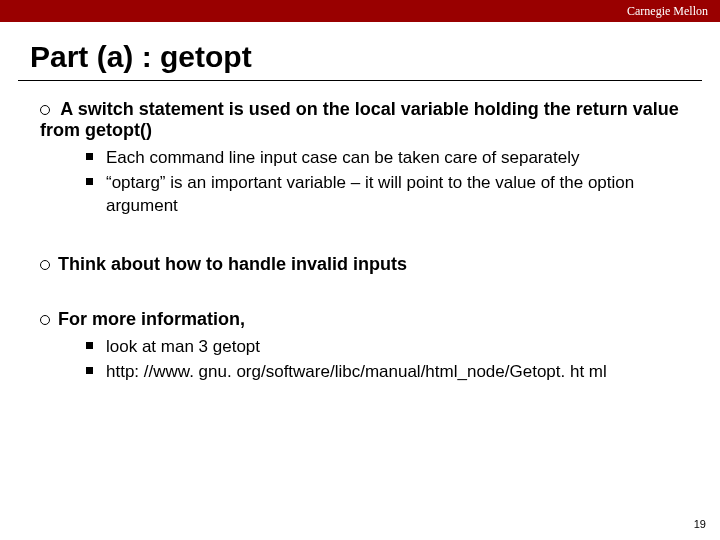  I want to click on header-brand: Carnegie Mellon, so click(668, 12).